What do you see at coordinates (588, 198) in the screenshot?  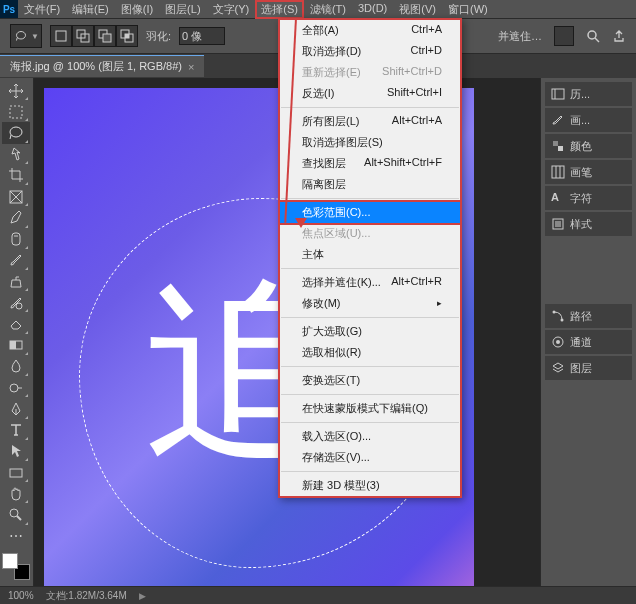 I see `panel-字符: A字符` at bounding box center [588, 198].